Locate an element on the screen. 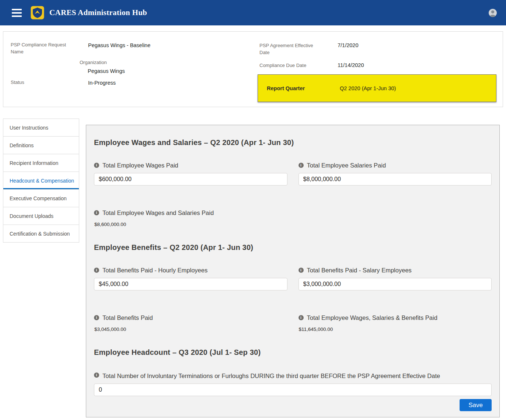 The image size is (506, 420). benefits-hourly-label: Total Benefits Paid - Hourly Employees is located at coordinates (155, 270).